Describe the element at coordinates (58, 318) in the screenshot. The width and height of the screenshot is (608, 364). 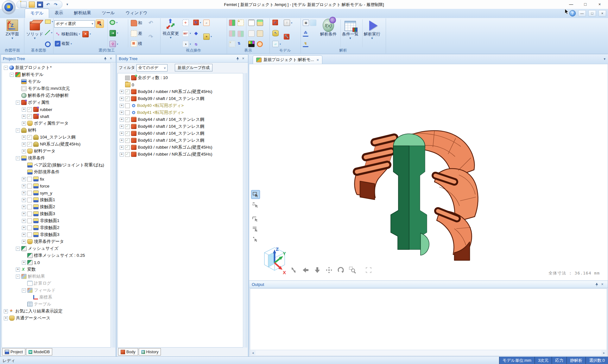
I see `project-tree-item: +共通データベース` at that location.